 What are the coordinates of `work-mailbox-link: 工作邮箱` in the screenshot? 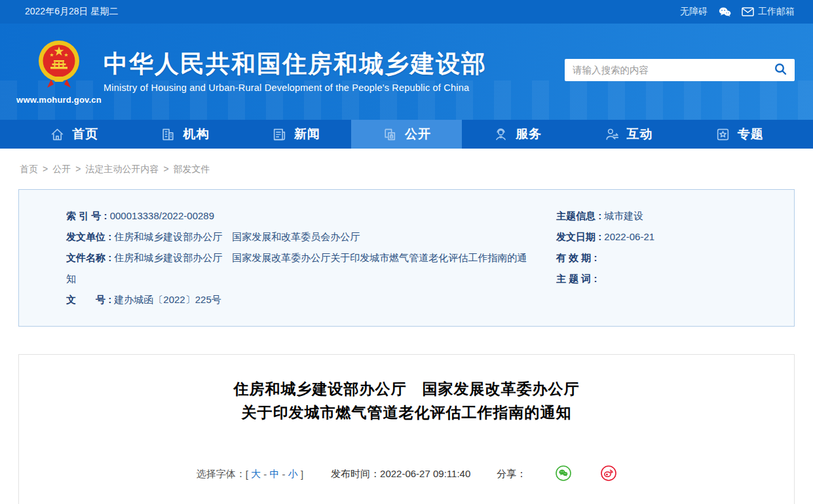 It's located at (768, 12).